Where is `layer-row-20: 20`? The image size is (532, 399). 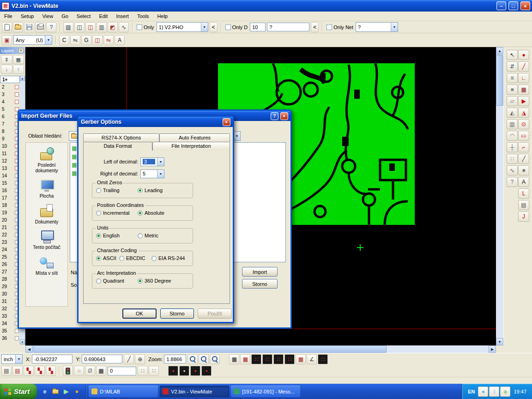 layer-row-20: 20 is located at coordinates (10, 220).